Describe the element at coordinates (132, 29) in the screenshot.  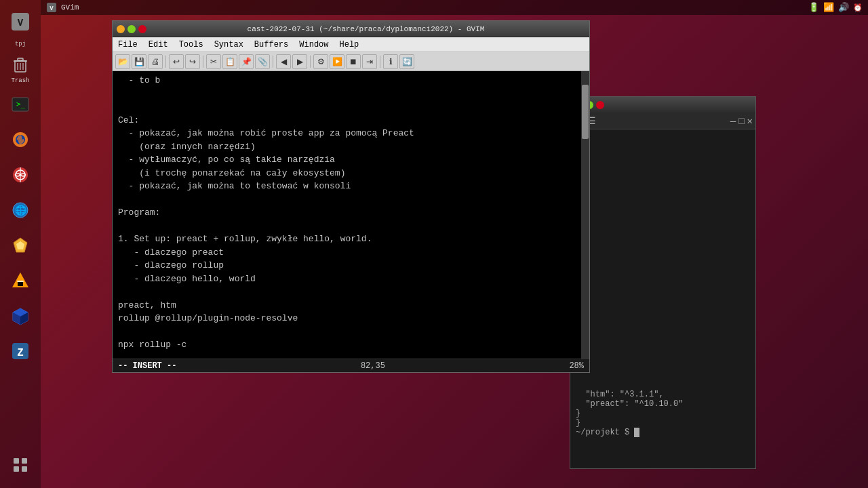
I see `maximize-button` at that location.